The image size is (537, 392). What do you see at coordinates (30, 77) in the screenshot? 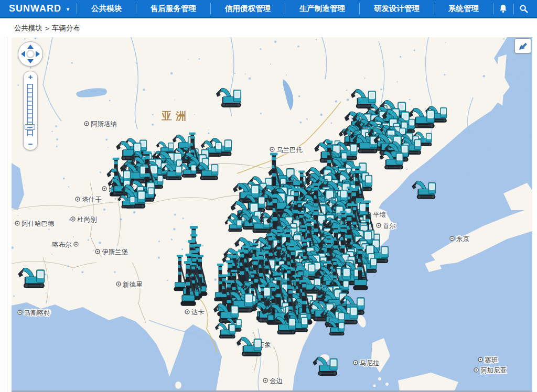
I see `zoom-in-button: +` at bounding box center [30, 77].